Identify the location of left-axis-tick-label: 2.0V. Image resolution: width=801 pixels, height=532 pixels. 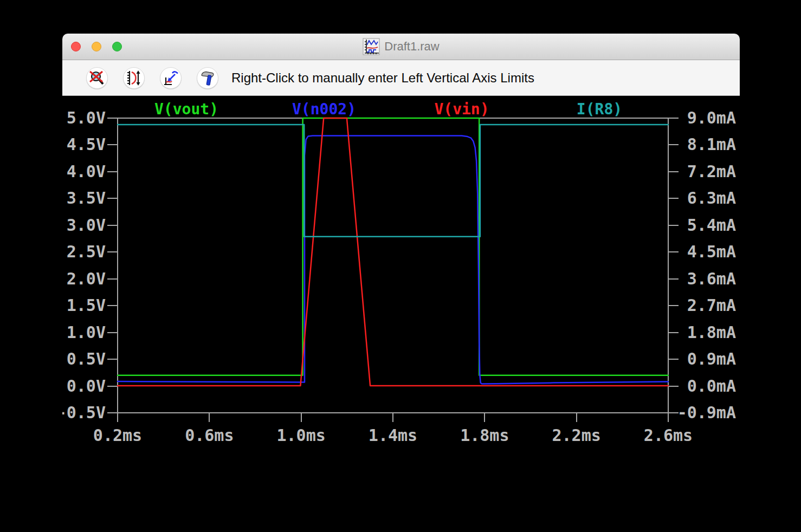
(86, 278).